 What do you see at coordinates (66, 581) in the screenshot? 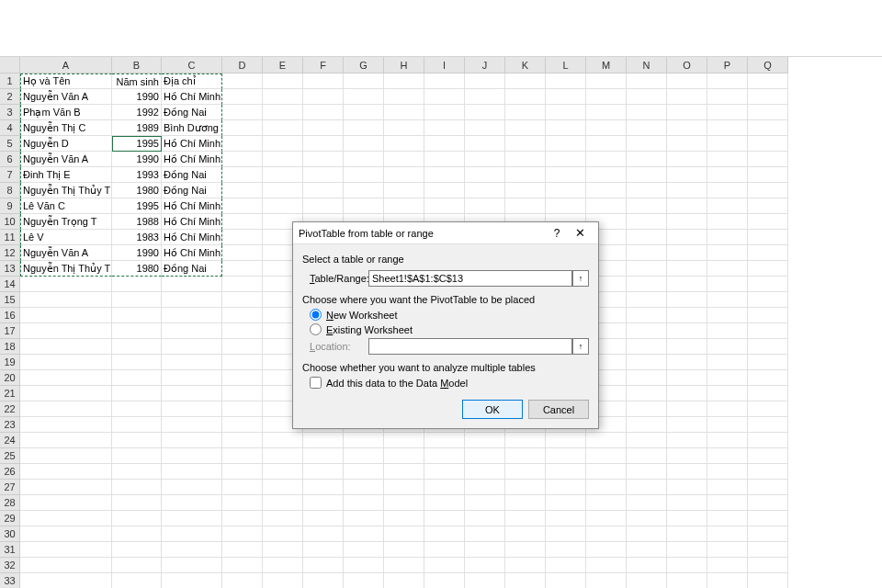
I see `cell-A33` at bounding box center [66, 581].